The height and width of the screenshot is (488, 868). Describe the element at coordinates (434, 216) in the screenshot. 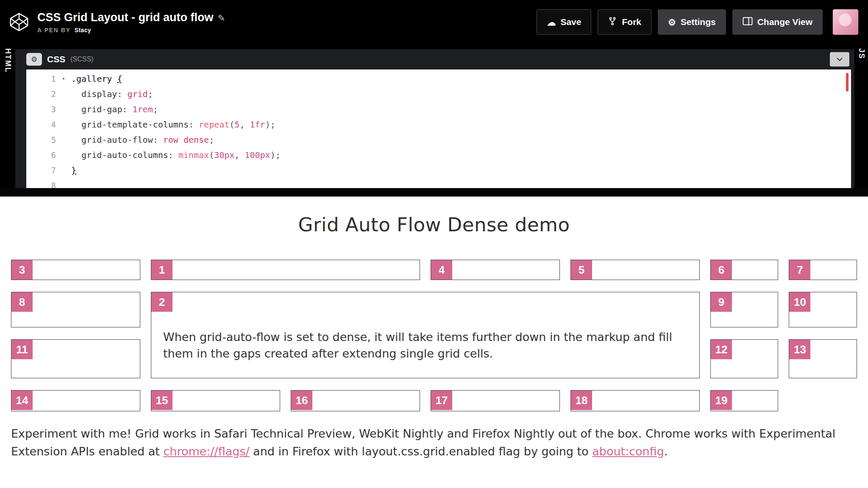

I see `demo-title: Grid Auto Flow Dense demo` at that location.